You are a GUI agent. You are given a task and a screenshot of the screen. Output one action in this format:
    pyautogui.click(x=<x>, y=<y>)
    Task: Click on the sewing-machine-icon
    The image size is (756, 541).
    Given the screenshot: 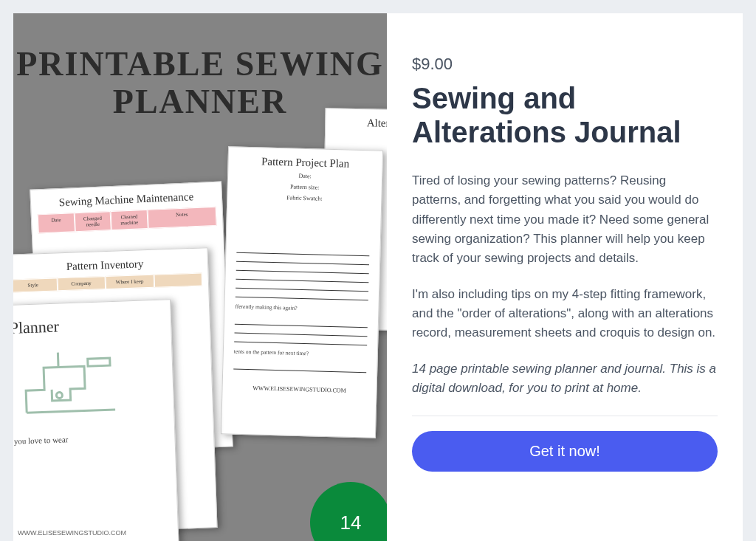 What is the action you would take?
    pyautogui.click(x=69, y=382)
    